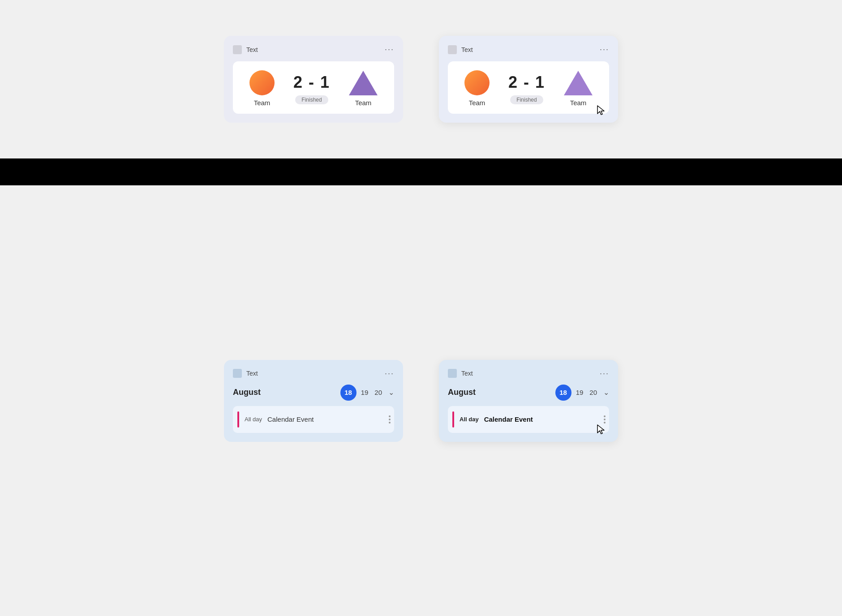 This screenshot has width=842, height=616. Describe the element at coordinates (314, 401) in the screenshot. I see `calendar-card-left: Text ··· August 18 19 20 ⌄ All day Calen…` at that location.